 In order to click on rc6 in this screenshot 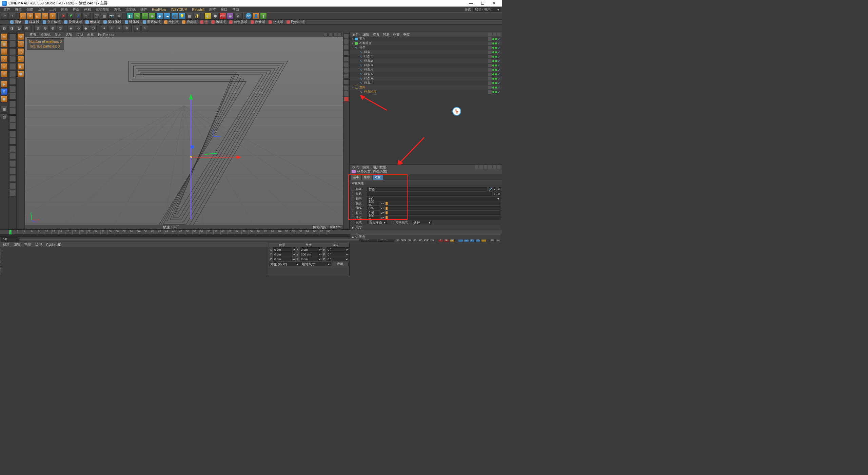, I will do `click(347, 64)`.